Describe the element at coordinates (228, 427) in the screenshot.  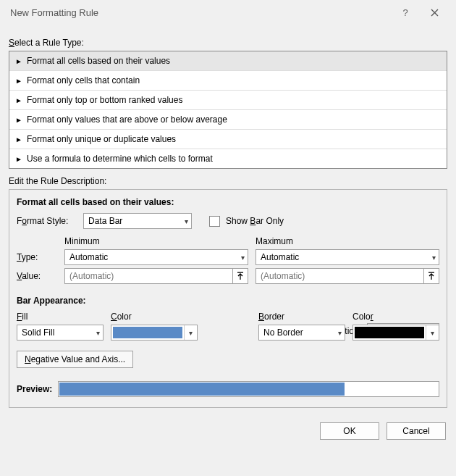
I see `dialog-footer: OK Cancel` at that location.